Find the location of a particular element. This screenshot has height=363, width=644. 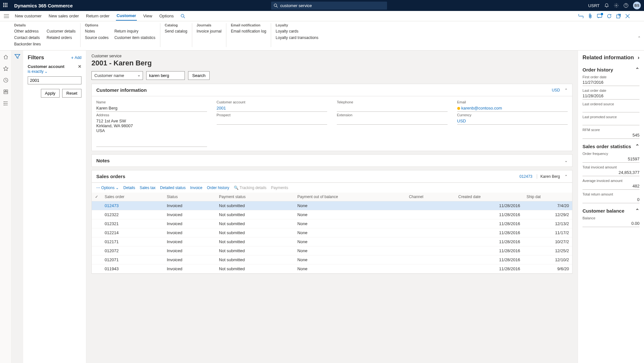

ribbon-item: Source codes is located at coordinates (97, 38).